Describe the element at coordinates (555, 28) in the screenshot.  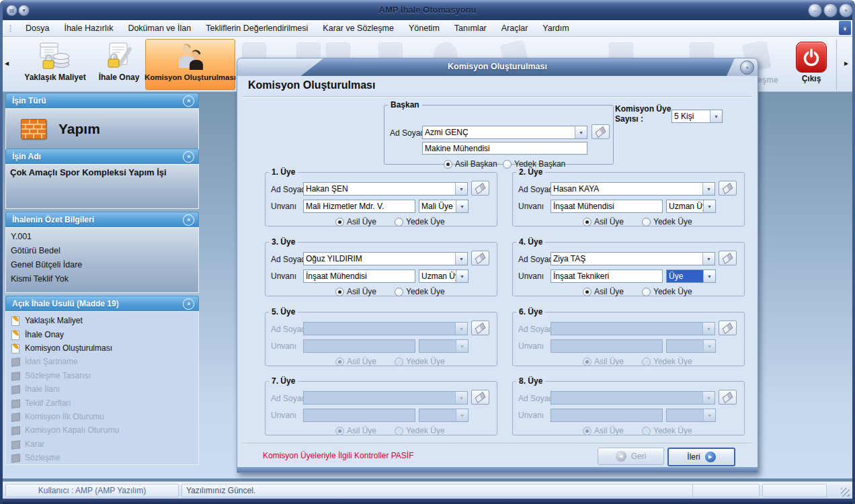
I see `menu-yardim: Yardım` at that location.